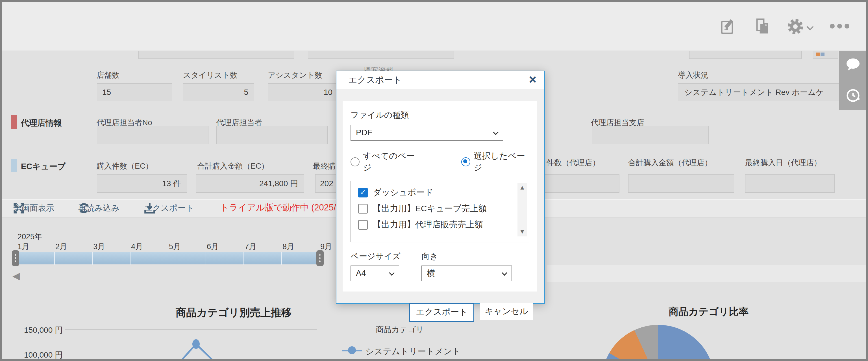 The image size is (868, 361). I want to click on list-item: 【出力用】代理店販売売上額, so click(443, 225).